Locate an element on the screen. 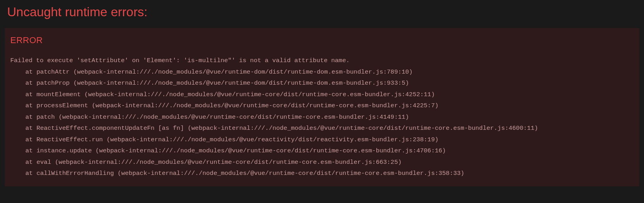 This screenshot has width=644, height=203. stack-trace-line: at patch (webpack-internal:///./node_mod… is located at coordinates (209, 117).